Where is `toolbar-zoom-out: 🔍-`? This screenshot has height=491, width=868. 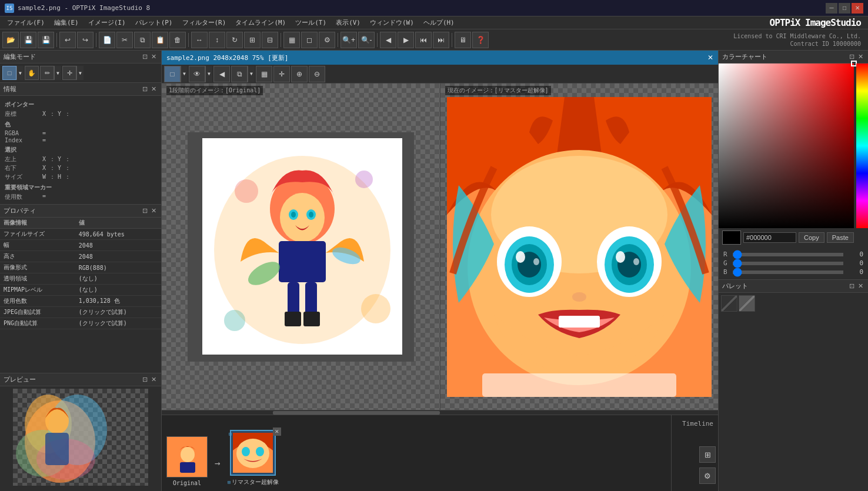
toolbar-zoom-out: 🔍- is located at coordinates (366, 40).